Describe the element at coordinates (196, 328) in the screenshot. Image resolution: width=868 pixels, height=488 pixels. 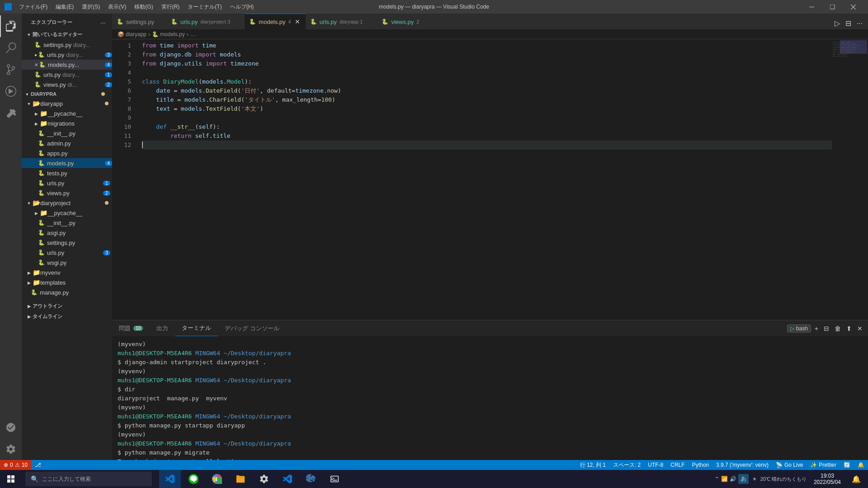
I see `panel-tab-terminal: ターミナル` at that location.